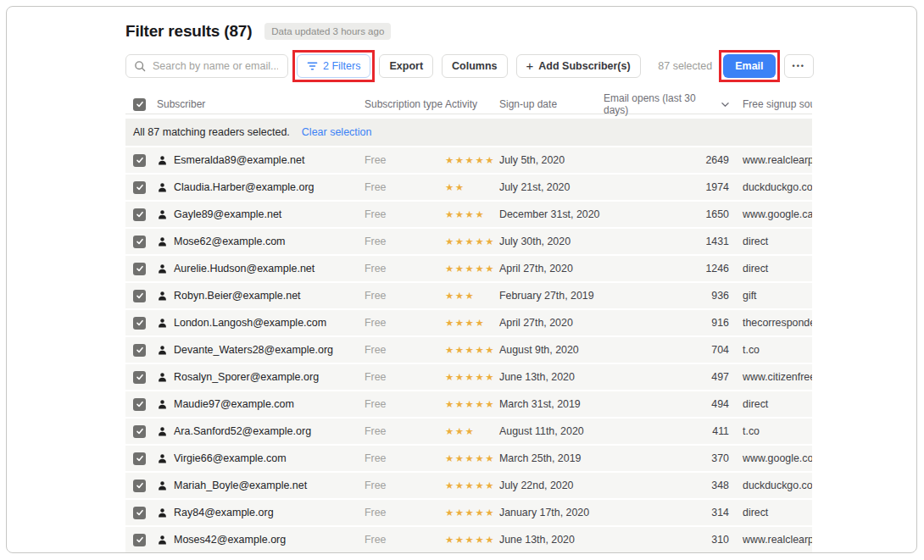 The width and height of the screenshot is (924, 560). What do you see at coordinates (551, 458) in the screenshot?
I see `signup-date: March 25th, 2019` at bounding box center [551, 458].